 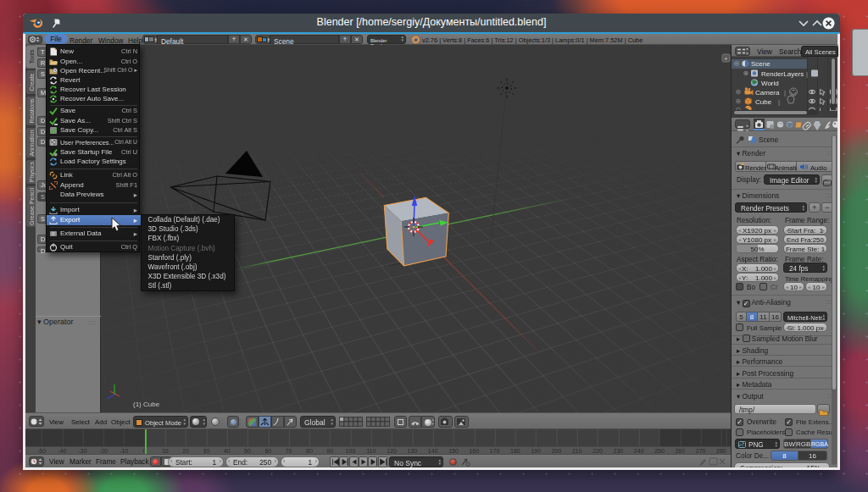 What do you see at coordinates (761, 64) in the screenshot?
I see `svg-text: Scene` at bounding box center [761, 64].